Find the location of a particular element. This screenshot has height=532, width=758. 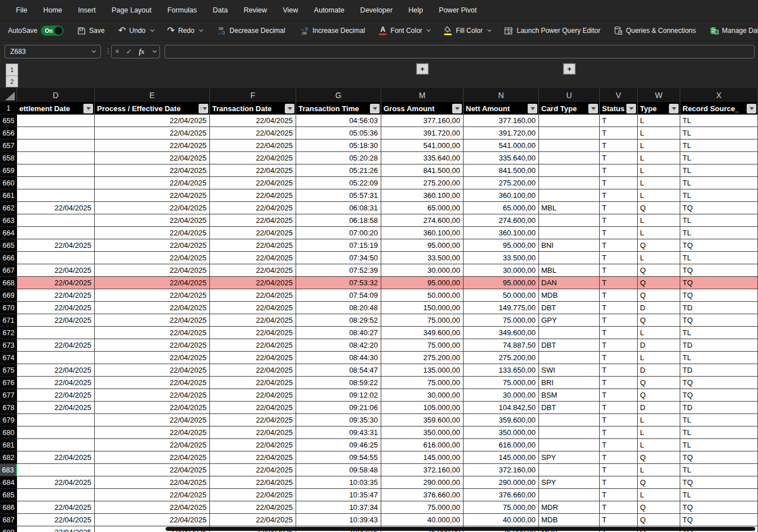

cell-V657: T is located at coordinates (618, 146).